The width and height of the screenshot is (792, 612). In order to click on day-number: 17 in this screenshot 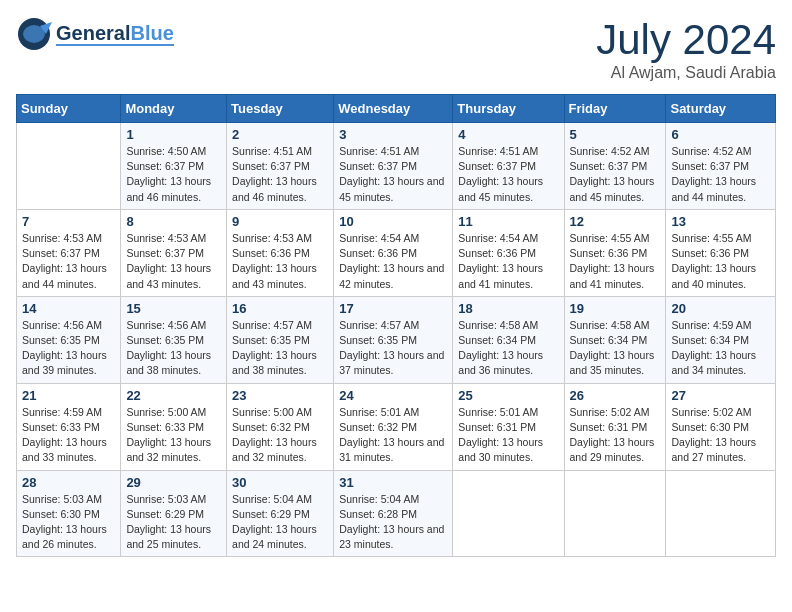, I will do `click(393, 308)`.